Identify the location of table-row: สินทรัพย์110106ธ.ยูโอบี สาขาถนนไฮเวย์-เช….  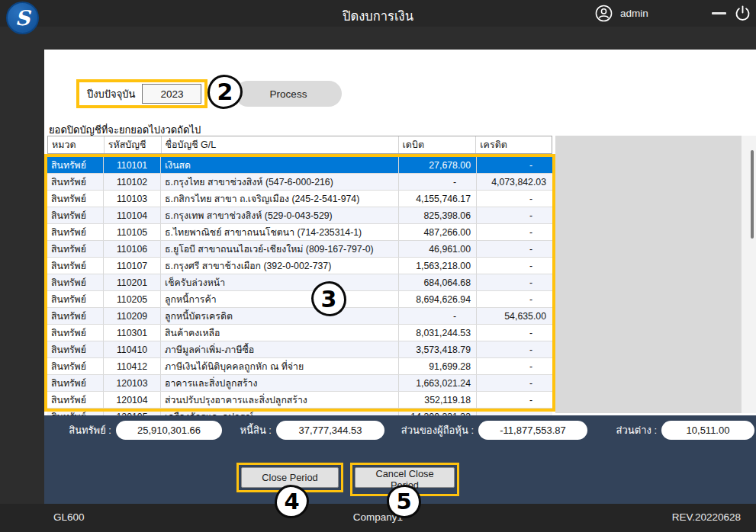
(300, 249).